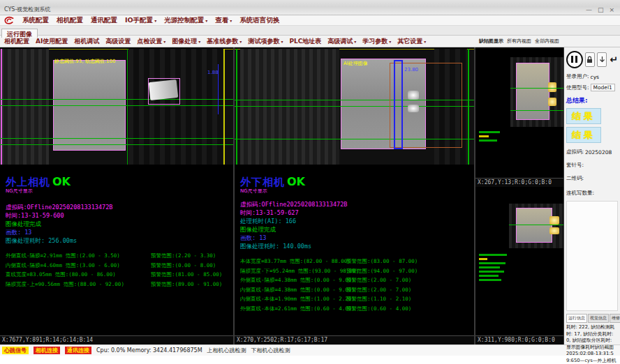 This screenshot has width=620, height=364. I want to click on toolbar-ai-config: AI使用配置, so click(52, 42).